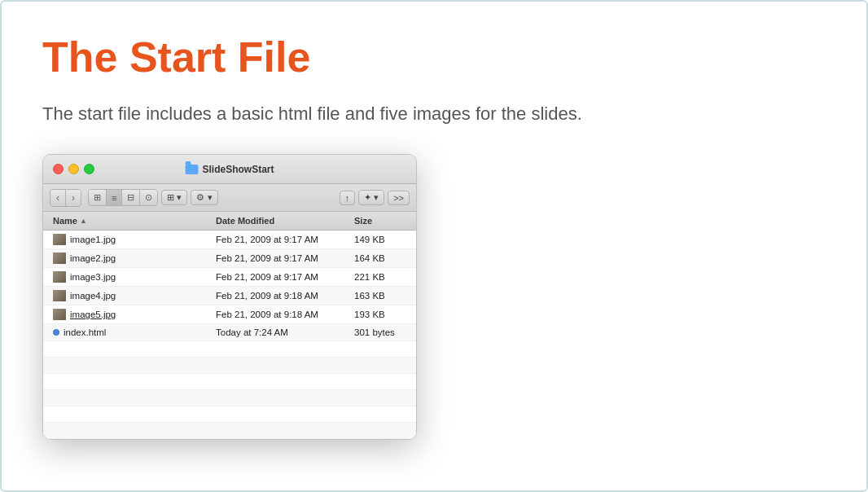 Image resolution: width=868 pixels, height=492 pixels. I want to click on finder-empty-space, so click(230, 390).